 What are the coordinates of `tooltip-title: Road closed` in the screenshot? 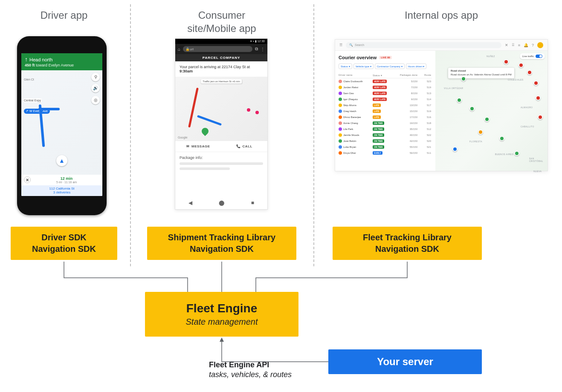 It's located at (481, 71).